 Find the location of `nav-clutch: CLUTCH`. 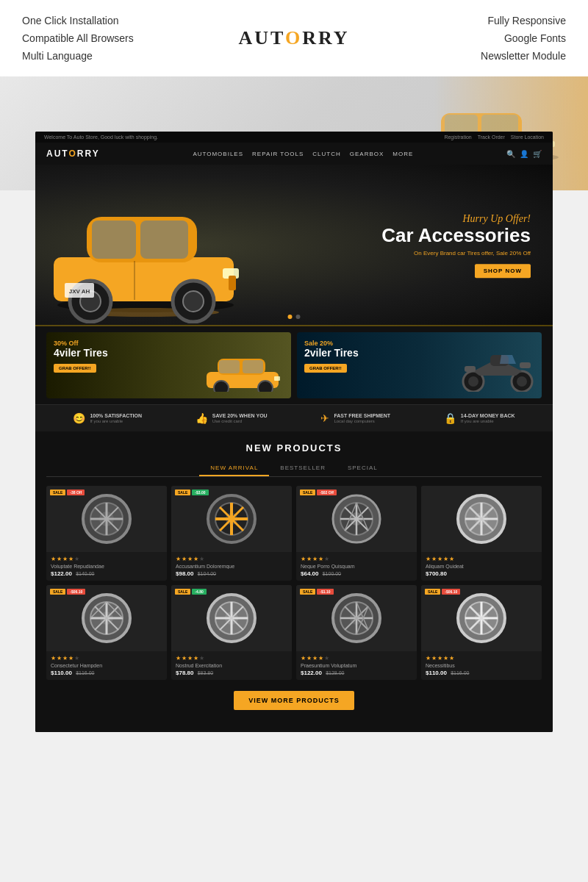

nav-clutch: CLUTCH is located at coordinates (326, 154).